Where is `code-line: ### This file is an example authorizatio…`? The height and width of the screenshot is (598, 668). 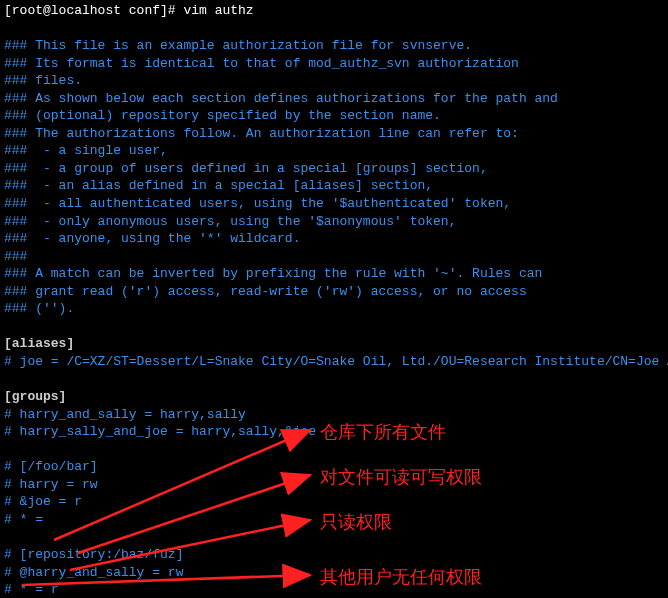 code-line: ### This file is an example authorizatio… is located at coordinates (334, 46).